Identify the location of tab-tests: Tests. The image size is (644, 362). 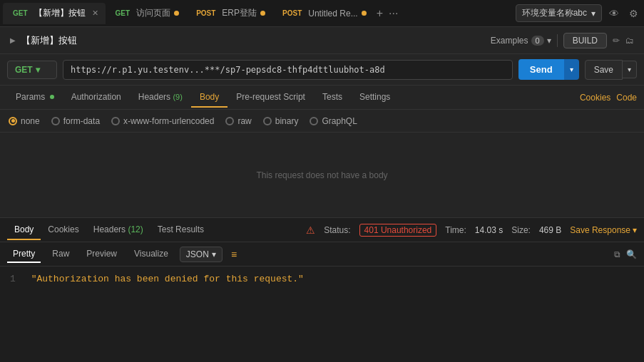
(332, 98).